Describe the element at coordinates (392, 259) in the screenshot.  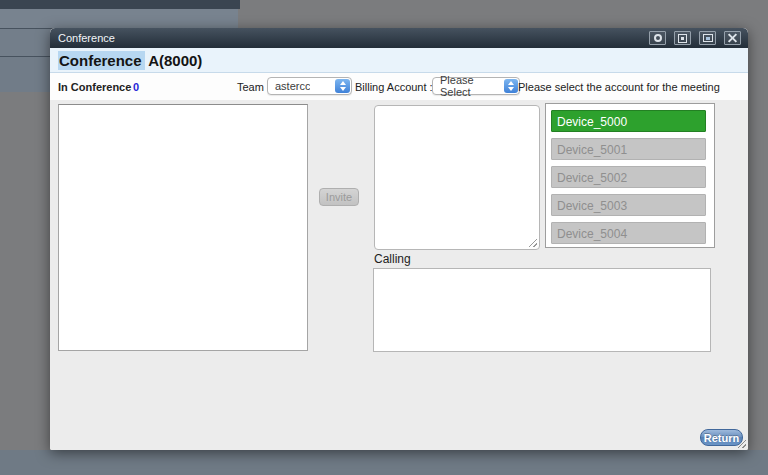
I see `calling-label: Calling` at that location.